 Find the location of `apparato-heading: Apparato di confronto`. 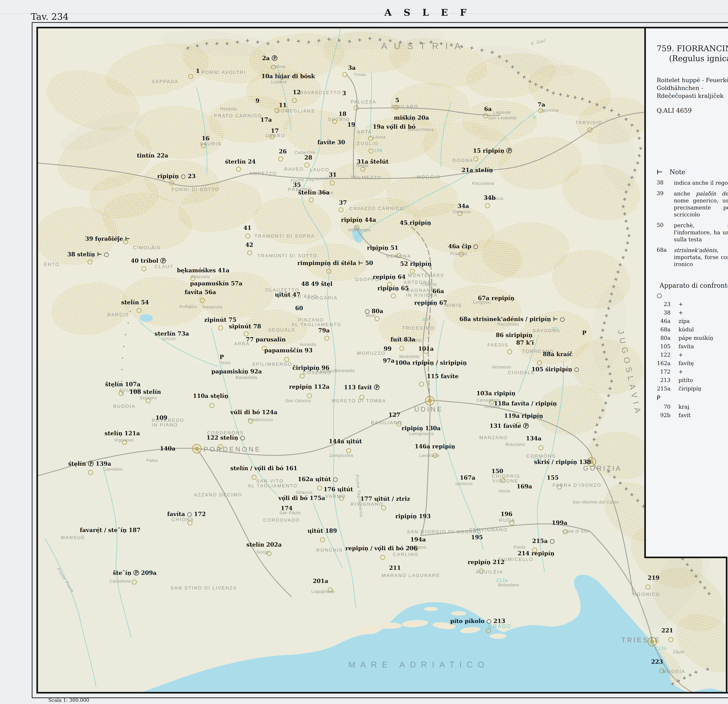

apparato-heading: Apparato di confronto is located at coordinates (692, 286).